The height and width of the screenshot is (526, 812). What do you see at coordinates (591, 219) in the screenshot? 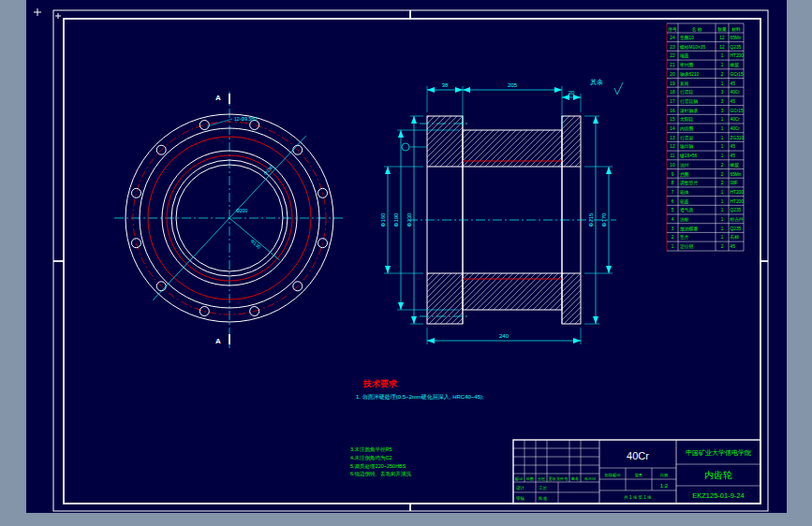
I see `dim-ring-diameter: Φ215` at bounding box center [591, 219].